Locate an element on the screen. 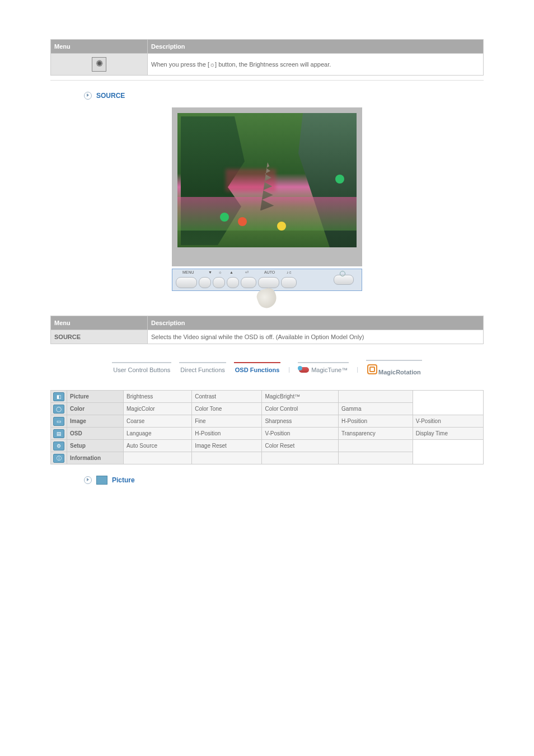 The height and width of the screenshot is (756, 534). icon-setup: ⚙ is located at coordinates (59, 446).